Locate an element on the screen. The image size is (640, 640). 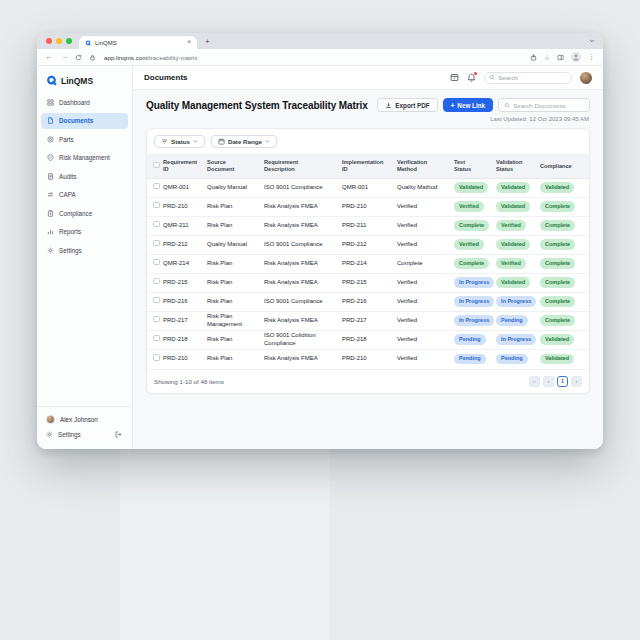
export-pdf-button: Export PDF is located at coordinates (407, 105).